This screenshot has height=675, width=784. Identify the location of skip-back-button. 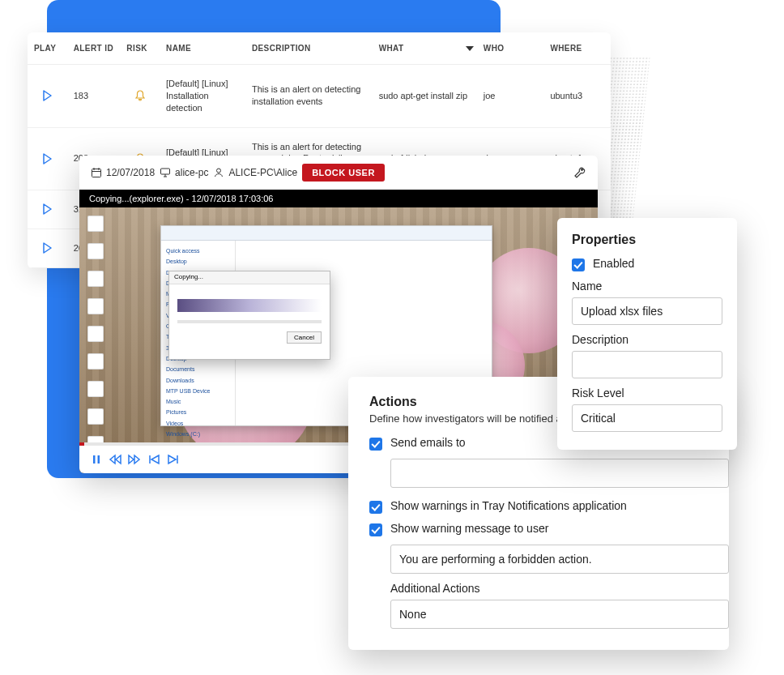
(154, 459).